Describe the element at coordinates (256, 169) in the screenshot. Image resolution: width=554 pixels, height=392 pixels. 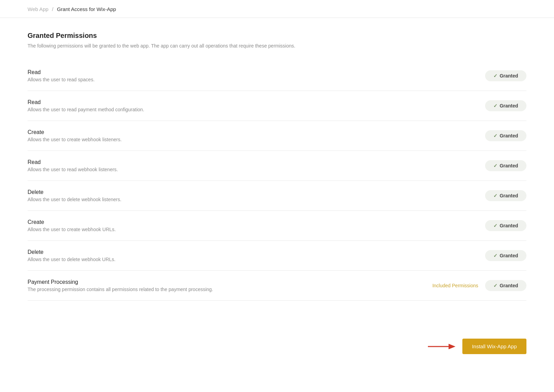
I see `permission-description: Allows the user to read webhook listener…` at that location.